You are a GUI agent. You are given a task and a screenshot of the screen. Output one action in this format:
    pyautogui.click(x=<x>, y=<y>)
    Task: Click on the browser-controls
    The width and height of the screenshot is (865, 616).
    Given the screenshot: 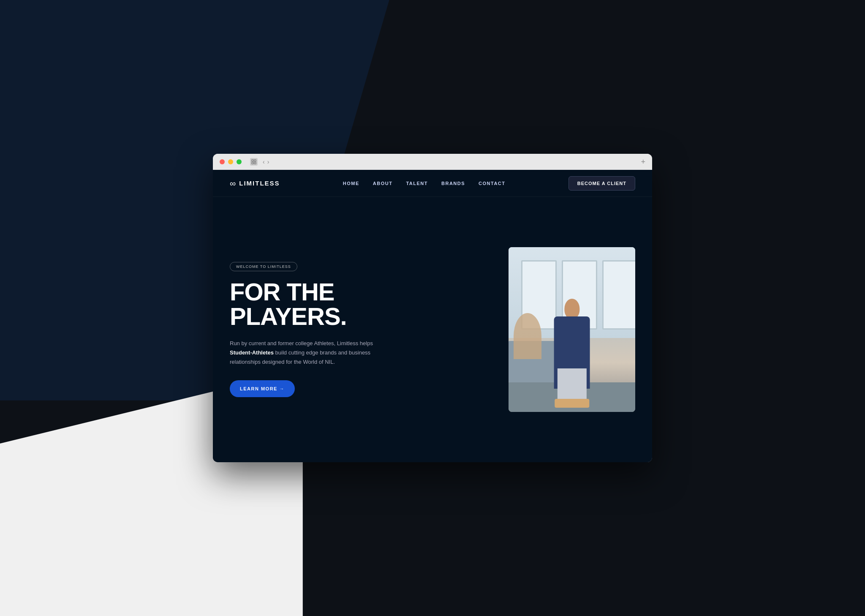 What is the action you would take?
    pyautogui.click(x=254, y=162)
    